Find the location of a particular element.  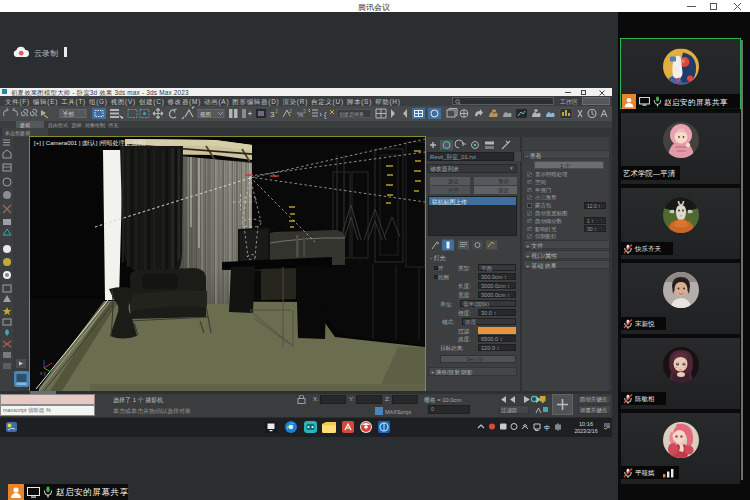

svg-text: 创建选择集 is located at coordinates (352, 114).